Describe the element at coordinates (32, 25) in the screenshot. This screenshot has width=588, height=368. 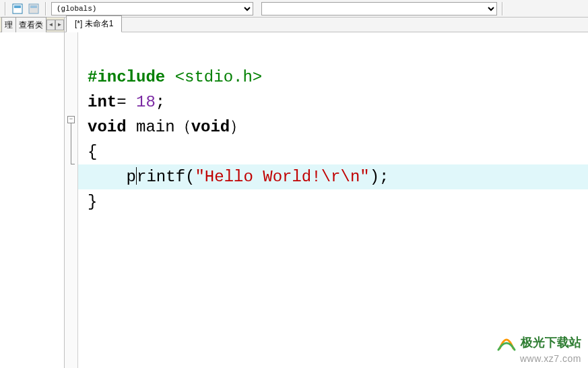
I see `left-panel-tabs: 理 查看类 ◄ ►` at that location.